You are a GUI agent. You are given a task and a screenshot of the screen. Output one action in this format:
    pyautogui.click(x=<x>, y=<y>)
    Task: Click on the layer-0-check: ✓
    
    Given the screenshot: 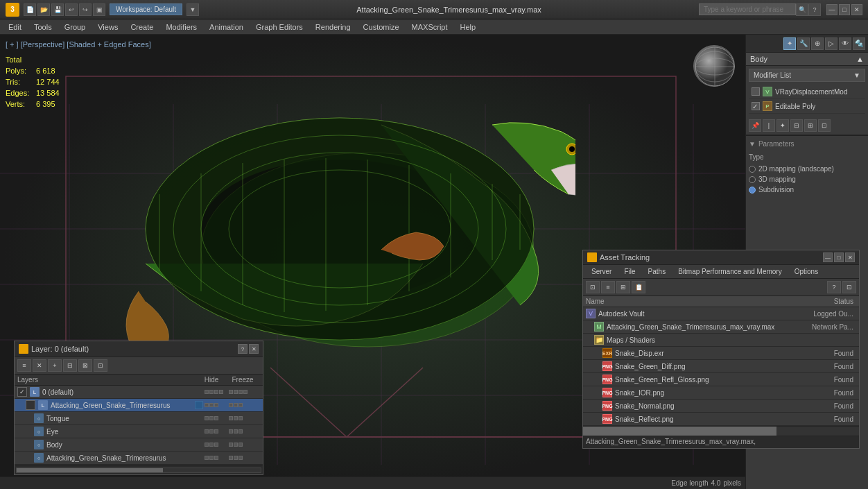 What is the action you would take?
    pyautogui.click(x=22, y=392)
    